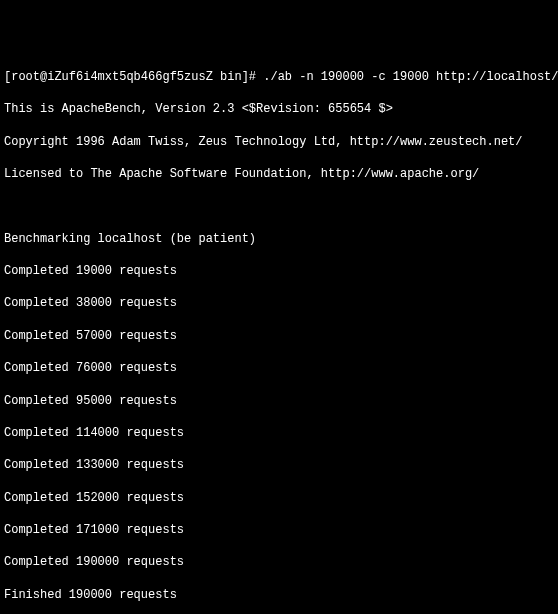 This screenshot has width=558, height=614. I want to click on shell-prompt: [root@iZuf6i4mxt5qb466gf5zusZ bin]# ./ab…, so click(279, 77).